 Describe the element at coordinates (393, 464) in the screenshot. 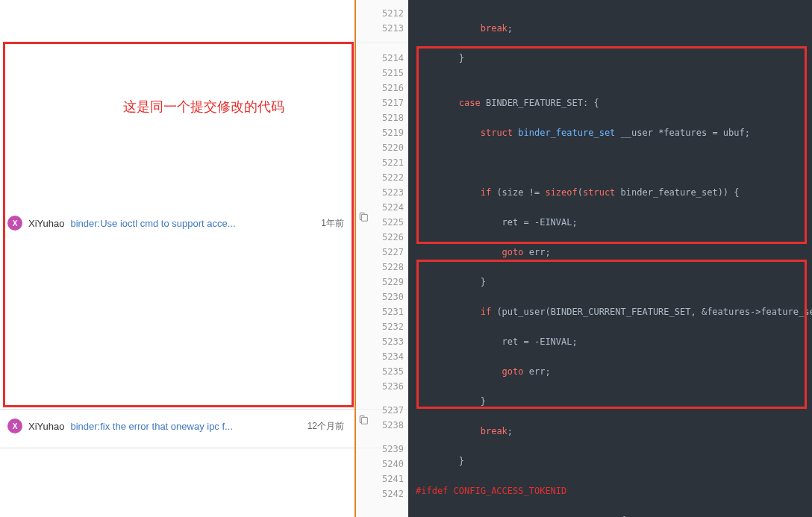

I see `line-number: 5240` at that location.